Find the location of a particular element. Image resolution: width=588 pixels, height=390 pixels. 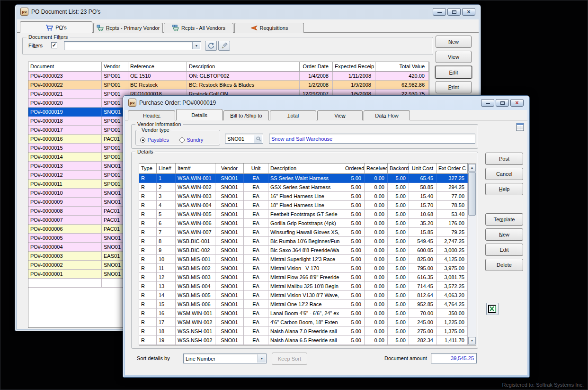

sort-combobox: Line Number ▼ is located at coordinates (225, 358).